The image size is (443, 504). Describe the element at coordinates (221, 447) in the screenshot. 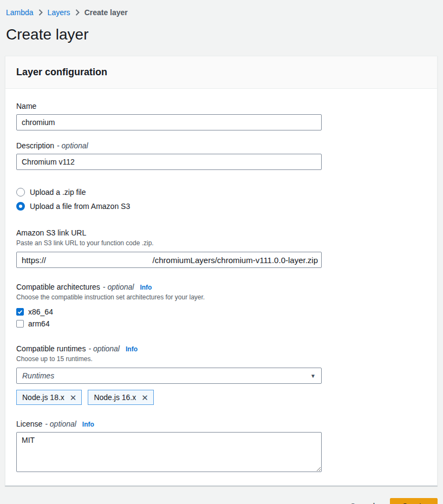

I see `license-field: License - optional Info MIT` at that location.